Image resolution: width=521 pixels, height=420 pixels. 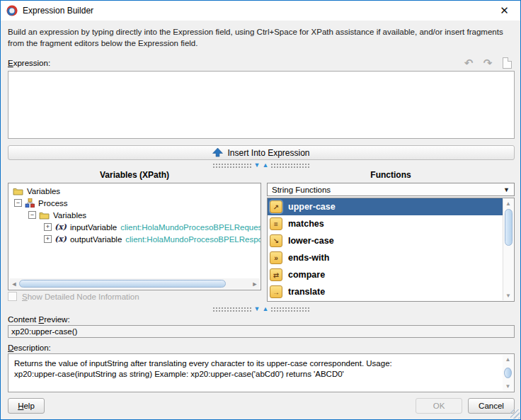 What do you see at coordinates (261, 38) in the screenshot?
I see `instruction-text: Build an expression by typing directly i…` at bounding box center [261, 38].